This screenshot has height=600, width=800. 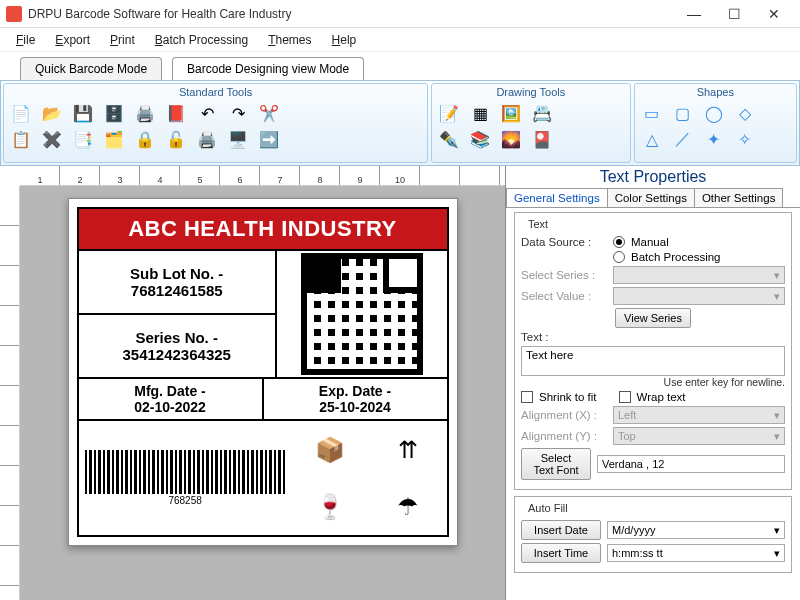 I want to click on fragile-icon: 🍷, so click(x=330, y=507).